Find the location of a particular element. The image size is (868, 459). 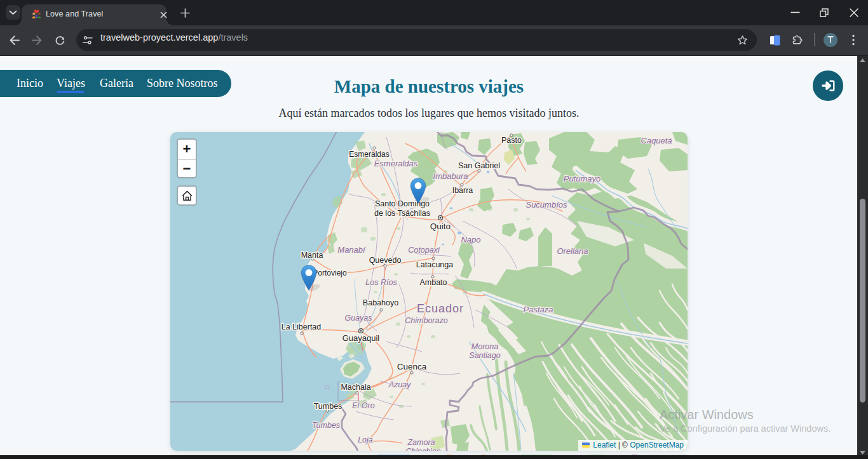

svg-text: Imbabura is located at coordinates (451, 176).